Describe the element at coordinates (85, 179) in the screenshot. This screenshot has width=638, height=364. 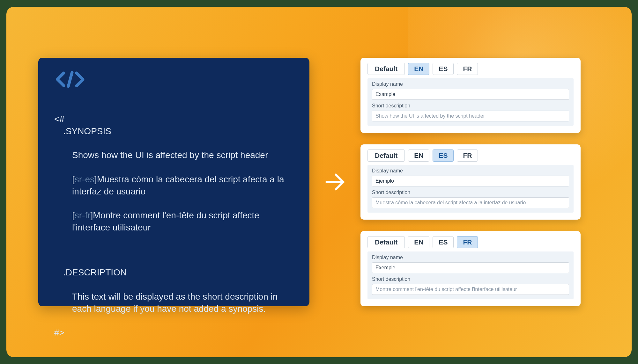
I see `tag-es: sr-es` at that location.